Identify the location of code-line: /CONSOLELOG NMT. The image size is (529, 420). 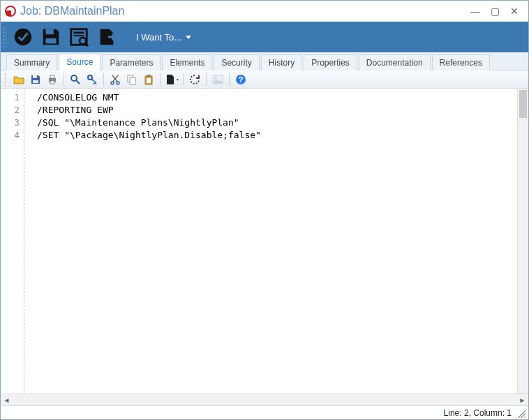
(78, 98).